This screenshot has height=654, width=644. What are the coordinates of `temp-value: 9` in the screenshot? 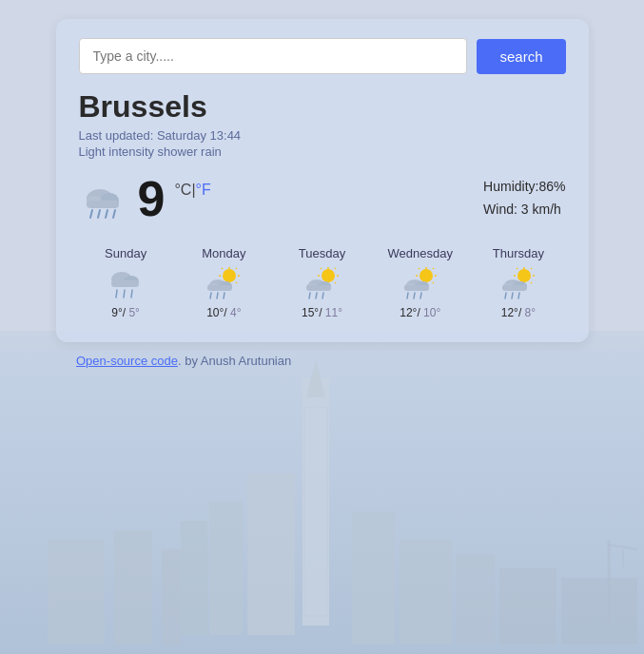 It's located at (152, 199).